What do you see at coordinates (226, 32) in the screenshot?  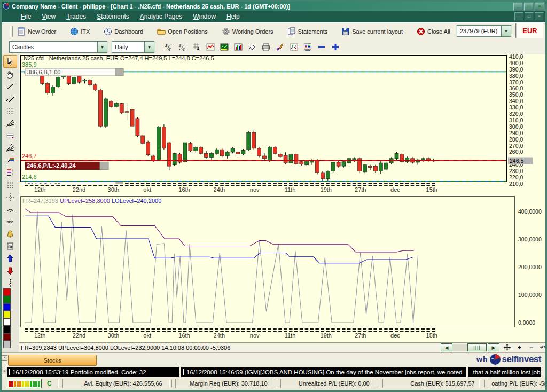 I see `gear-icon` at bounding box center [226, 32].